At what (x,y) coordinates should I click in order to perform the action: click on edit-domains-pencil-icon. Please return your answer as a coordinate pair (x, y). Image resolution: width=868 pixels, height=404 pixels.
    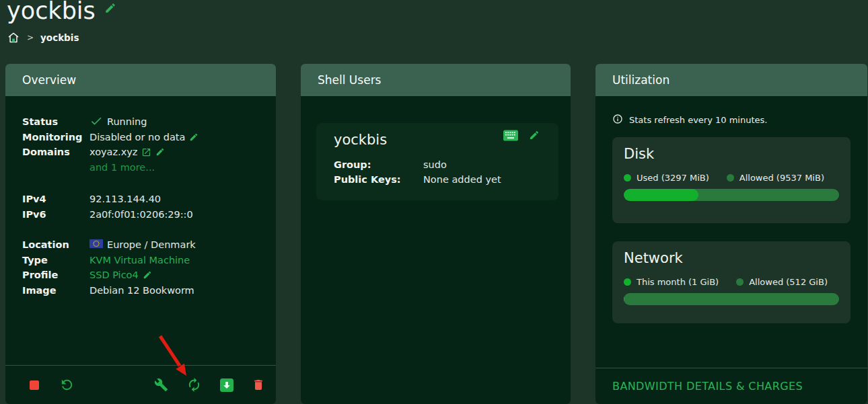
    Looking at the image, I should click on (160, 152).